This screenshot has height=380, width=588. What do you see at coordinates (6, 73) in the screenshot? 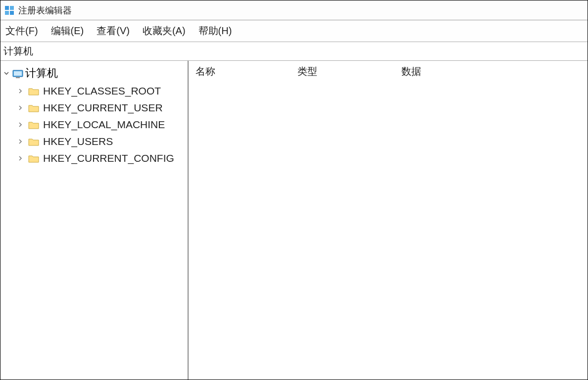
I see `chevron-down-icon` at bounding box center [6, 73].